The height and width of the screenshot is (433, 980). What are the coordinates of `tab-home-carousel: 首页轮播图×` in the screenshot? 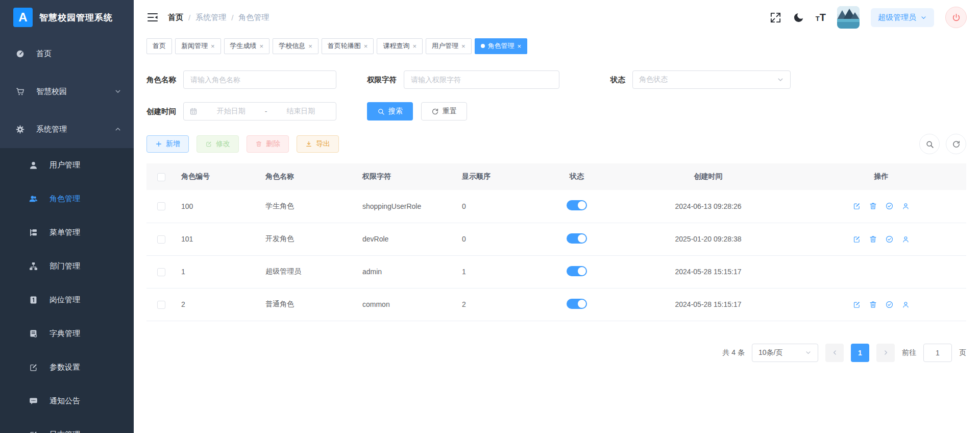 It's located at (348, 46).